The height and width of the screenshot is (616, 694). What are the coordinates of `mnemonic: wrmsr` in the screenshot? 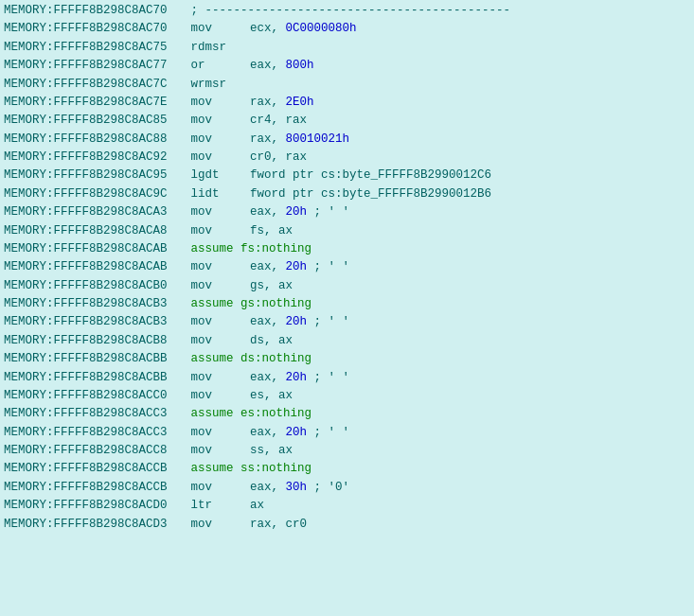 It's located at (220, 85).